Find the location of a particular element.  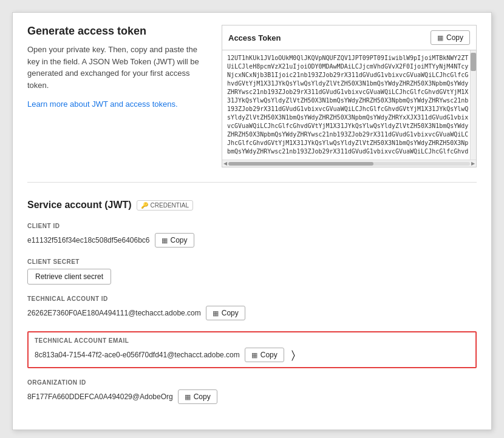

token-body: 12UT1hKUk1JV1oOUkM0QlJKQVpNQUFZQV1JPT09P… is located at coordinates (349, 105).